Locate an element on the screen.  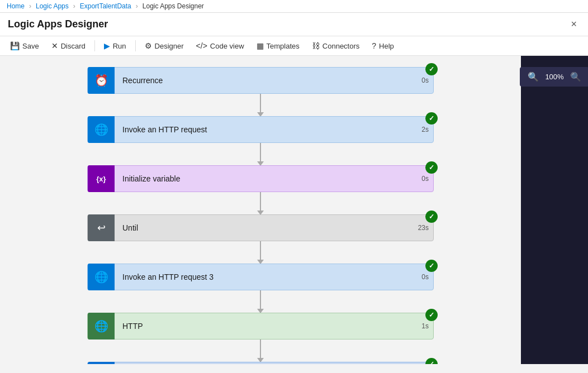
step-label-http: HTTP is located at coordinates (264, 326).